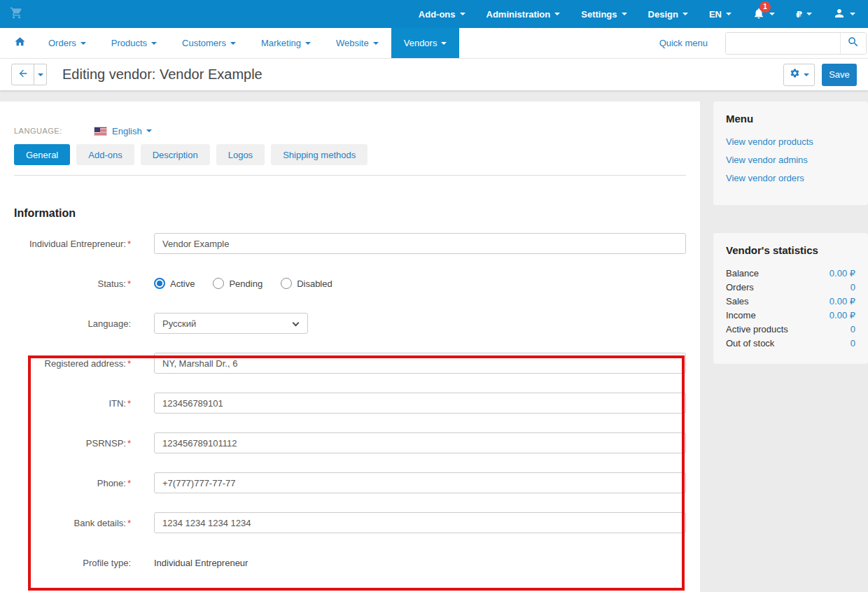 The width and height of the screenshot is (868, 592). What do you see at coordinates (201, 563) in the screenshot?
I see `profile-type-value: Individual Entrepreneur` at bounding box center [201, 563].